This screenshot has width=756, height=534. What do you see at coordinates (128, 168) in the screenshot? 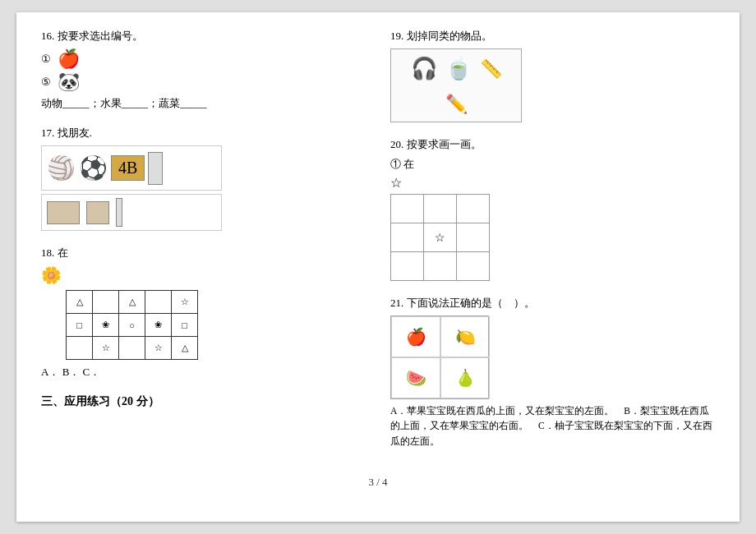
I see `box-icon: 4B` at bounding box center [128, 168].